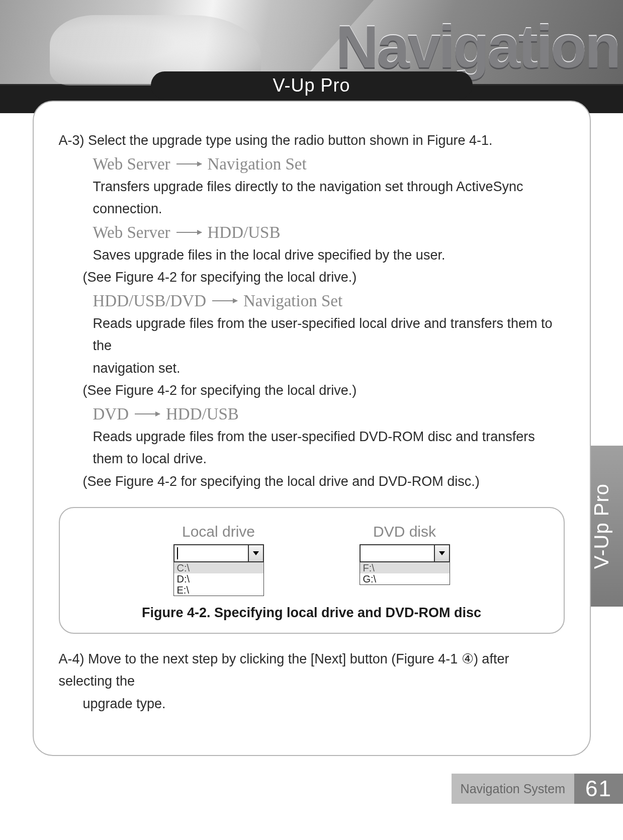 This screenshot has height=840, width=623. What do you see at coordinates (219, 590) in the screenshot?
I see `list-item: E:\` at bounding box center [219, 590].